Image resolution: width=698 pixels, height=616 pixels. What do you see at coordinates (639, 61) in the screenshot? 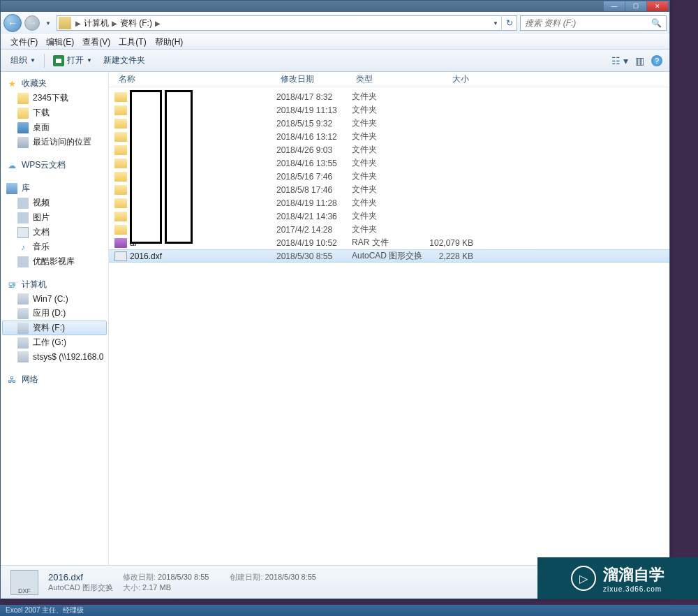
I see `preview-pane-button: ▥` at bounding box center [639, 61].